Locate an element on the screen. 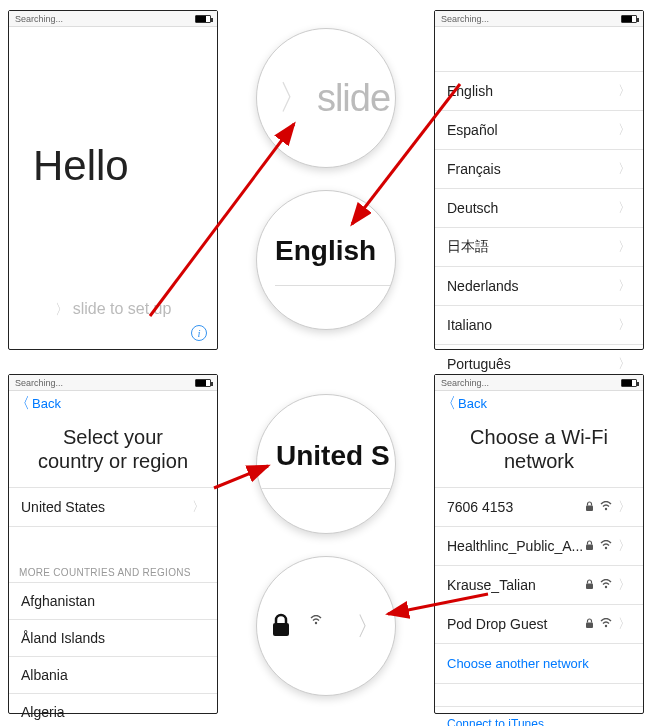  region-row-us: United States〉 is located at coordinates (113, 507).